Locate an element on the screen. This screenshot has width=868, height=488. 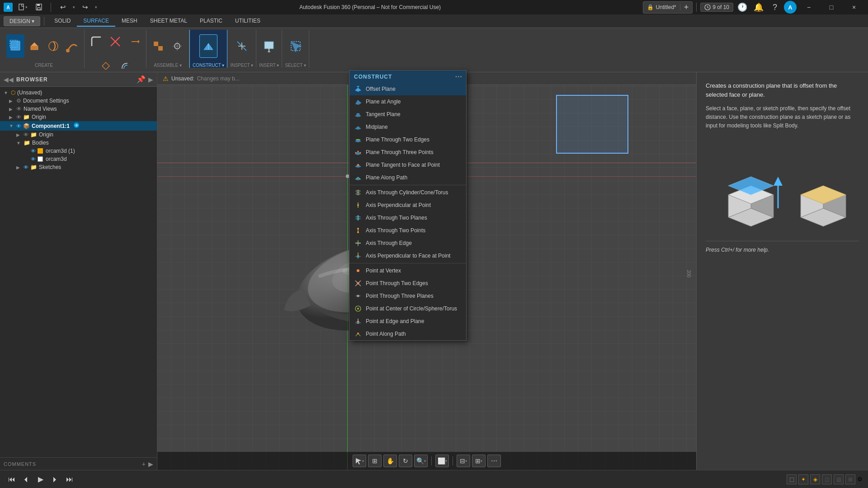
create-surface-btn is located at coordinates (15, 46).